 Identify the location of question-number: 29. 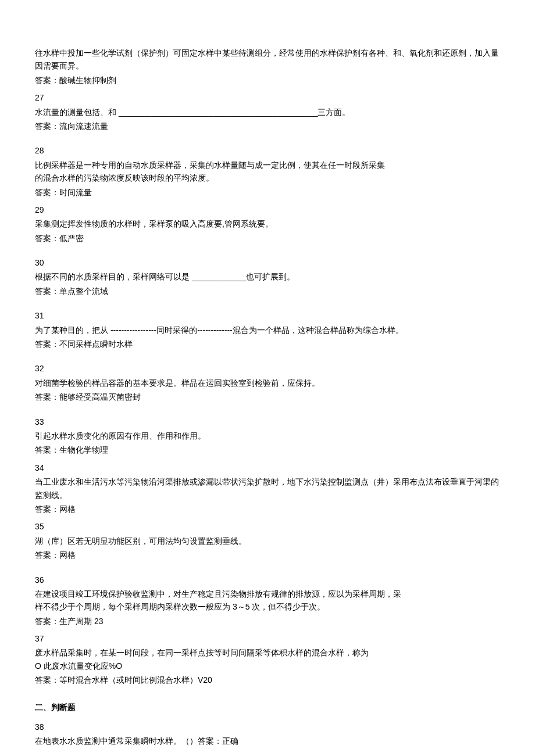
(268, 210).